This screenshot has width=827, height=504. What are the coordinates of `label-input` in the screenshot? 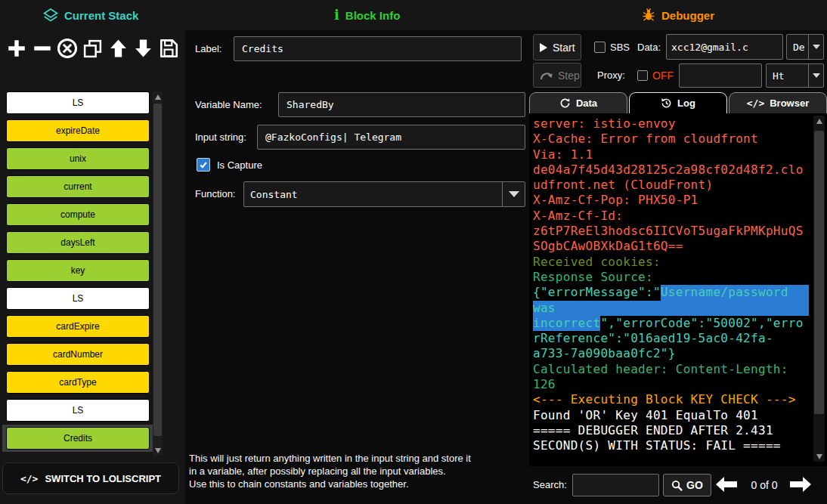 It's located at (378, 48).